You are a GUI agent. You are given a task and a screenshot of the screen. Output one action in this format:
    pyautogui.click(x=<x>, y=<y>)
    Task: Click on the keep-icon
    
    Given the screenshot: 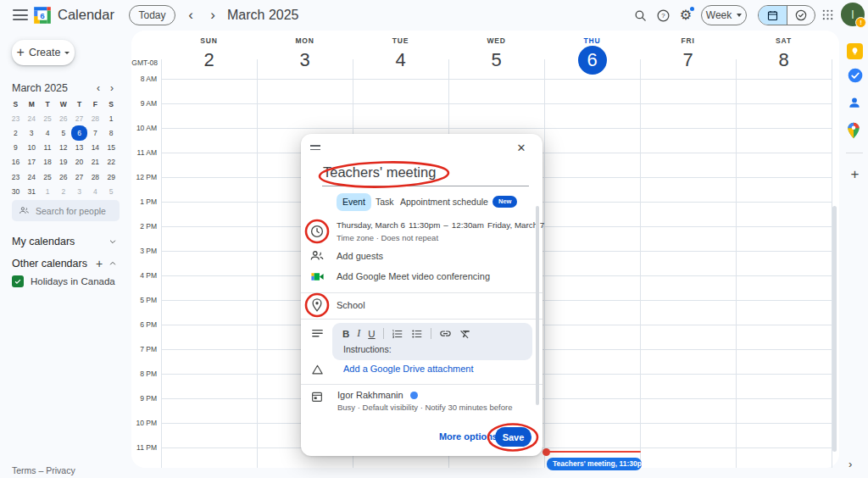 What is the action you would take?
    pyautogui.click(x=854, y=51)
    